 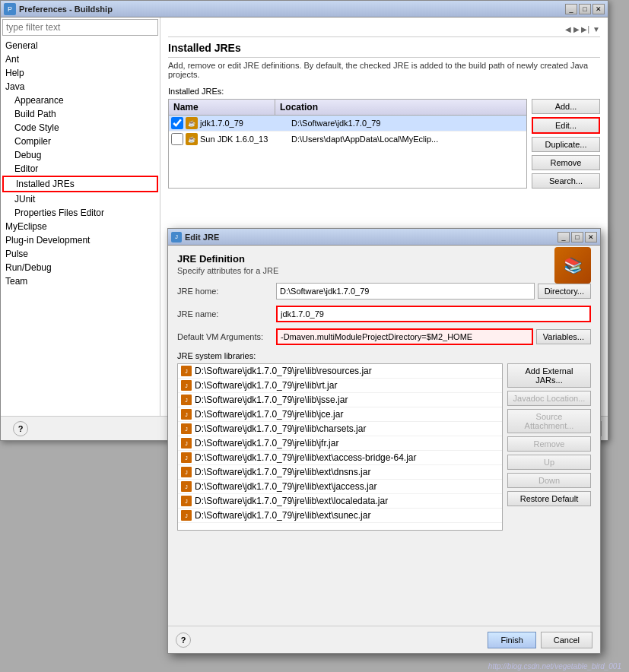 I want to click on dialog-maximize-button: □, so click(x=577, y=237).